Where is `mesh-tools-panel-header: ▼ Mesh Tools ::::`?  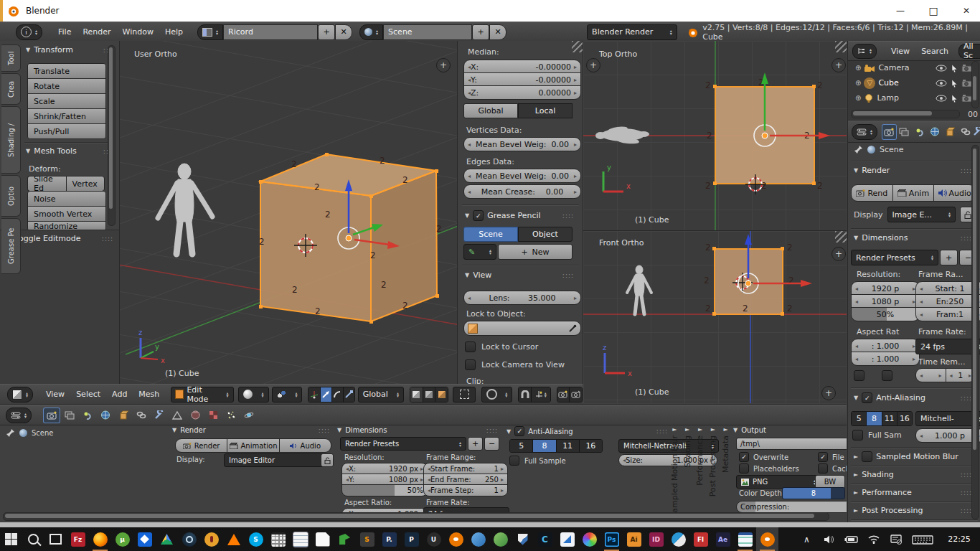
mesh-tools-panel-header: ▼ Mesh Tools :::: is located at coordinates (70, 151).